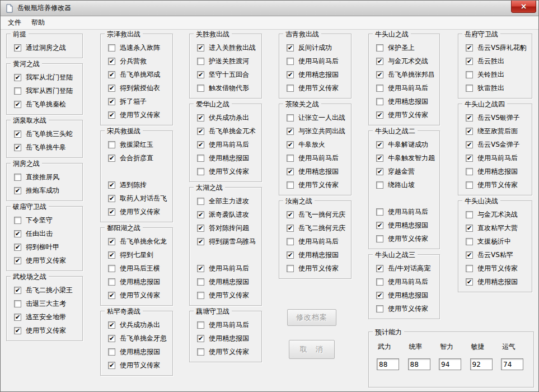  I want to click on checkbox-row: 狄雷胜出, so click(495, 88).